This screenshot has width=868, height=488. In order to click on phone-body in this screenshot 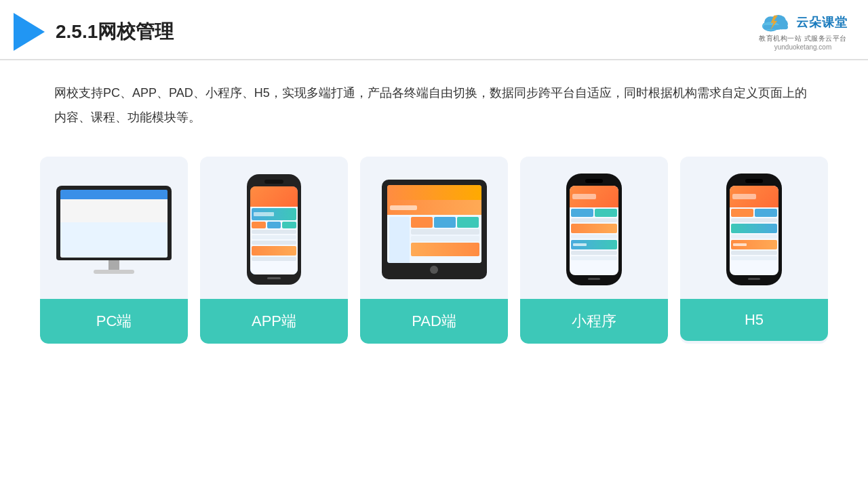, I will do `click(274, 229)`.